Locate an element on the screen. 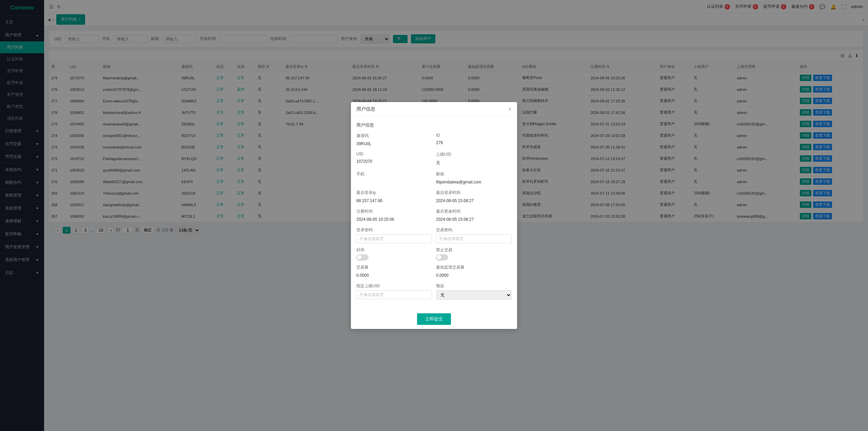 This screenshot has height=431, width=868. assign-uid-label: 指定上级UID is located at coordinates (394, 286).